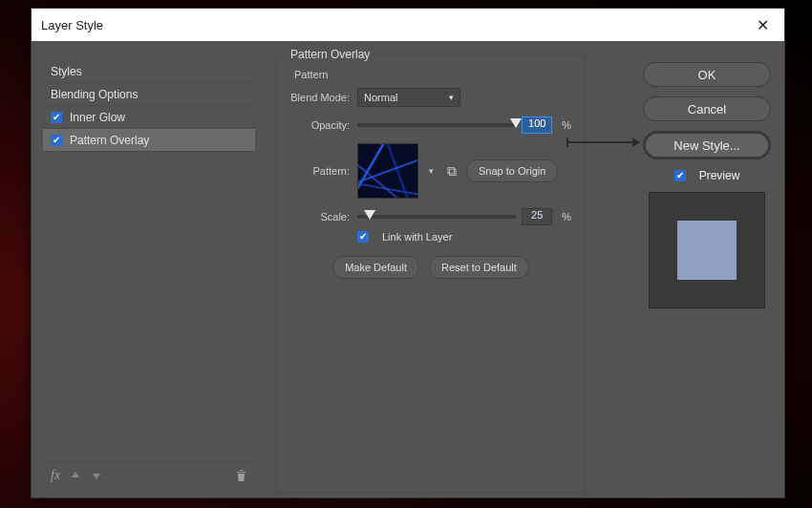 The width and height of the screenshot is (812, 508). What do you see at coordinates (431, 217) in the screenshot?
I see `scale-row: Scale: 25 %` at bounding box center [431, 217].